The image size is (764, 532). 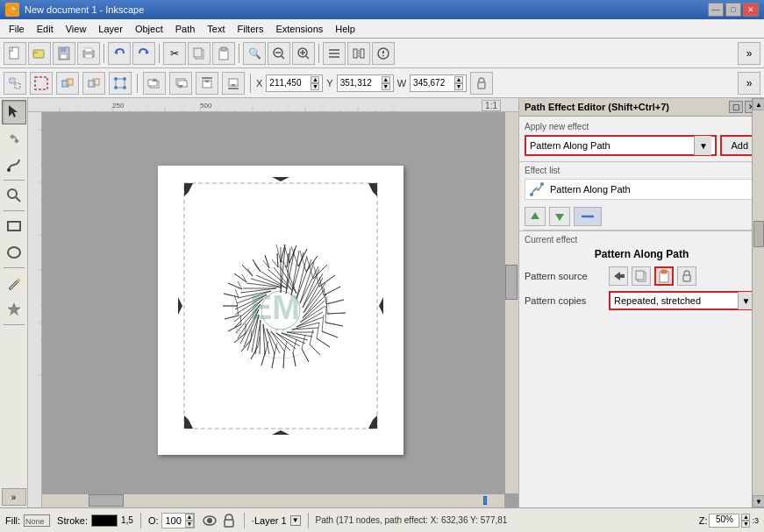 I want to click on transform-button, so click(x=120, y=83).